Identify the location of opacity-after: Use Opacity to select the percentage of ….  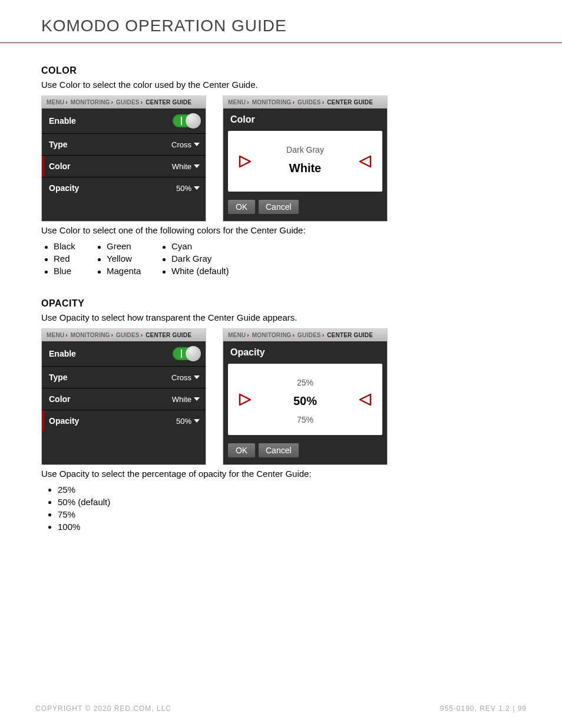
(284, 474).